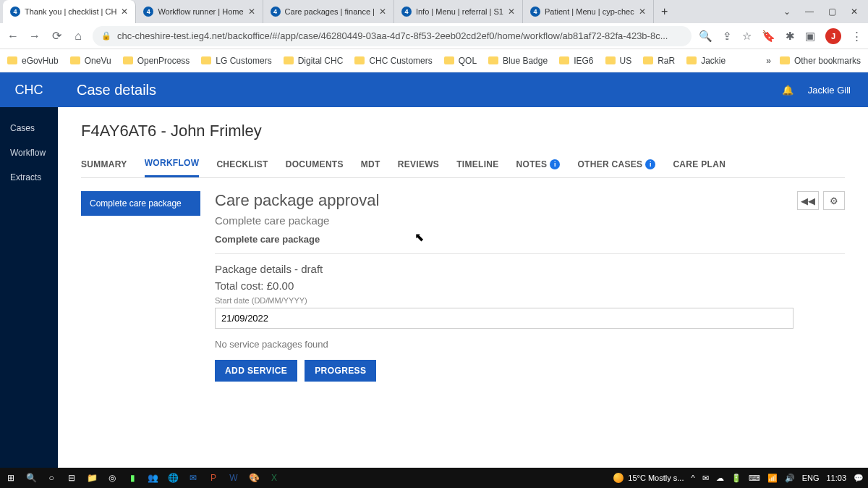  I want to click on bookmark-item: OpenProcess, so click(156, 61).